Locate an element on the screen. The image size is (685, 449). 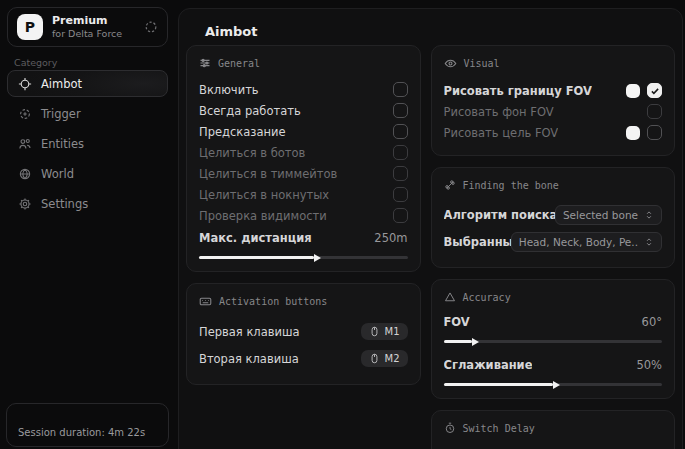
session-box: Session duration: 4m 22s is located at coordinates (88, 425).